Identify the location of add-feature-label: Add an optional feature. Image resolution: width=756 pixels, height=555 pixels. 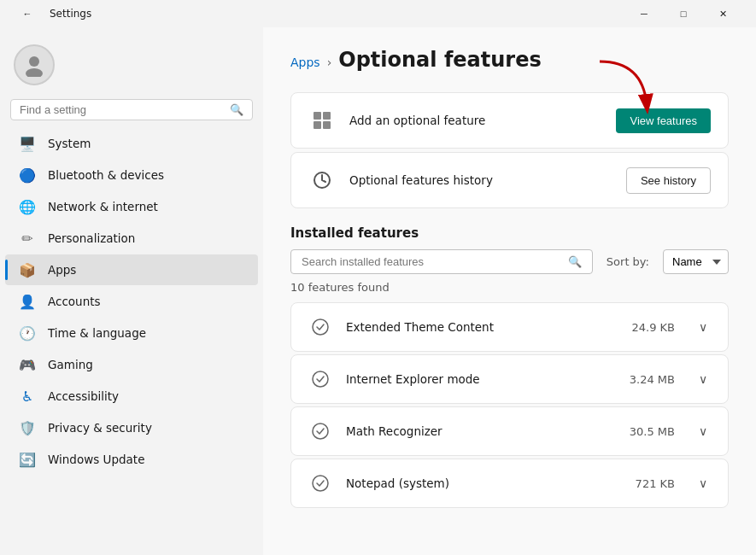
(476, 120).